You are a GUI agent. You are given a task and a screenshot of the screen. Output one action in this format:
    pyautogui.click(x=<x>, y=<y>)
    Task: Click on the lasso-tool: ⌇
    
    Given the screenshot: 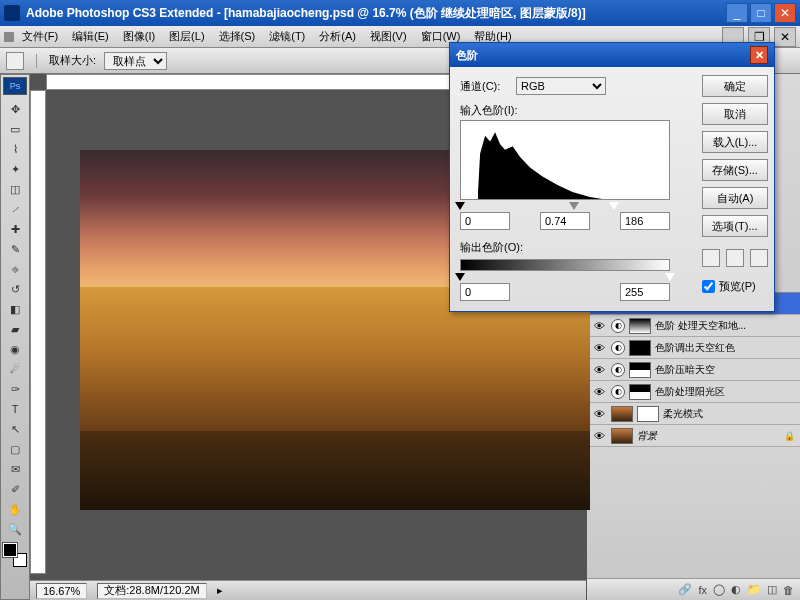 What is the action you would take?
    pyautogui.click(x=15, y=149)
    